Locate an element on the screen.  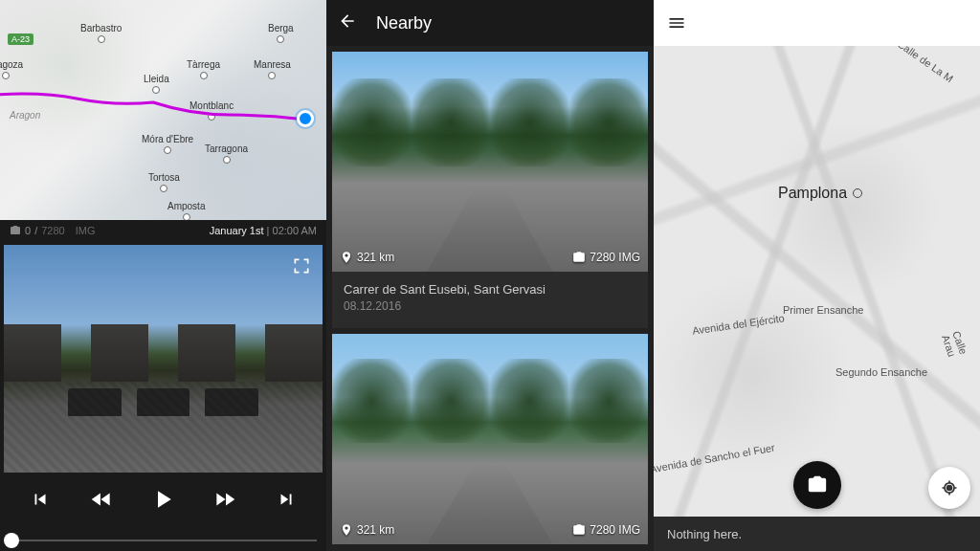
photo-date: January 1st | 02:00 AM is located at coordinates (263, 231).